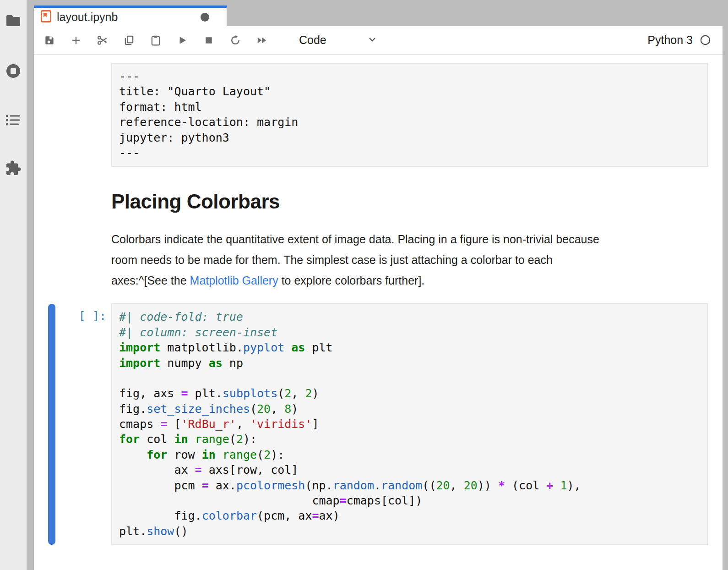  I want to click on matplotlib-gallery-link: Matplotlib Gallery, so click(234, 280).